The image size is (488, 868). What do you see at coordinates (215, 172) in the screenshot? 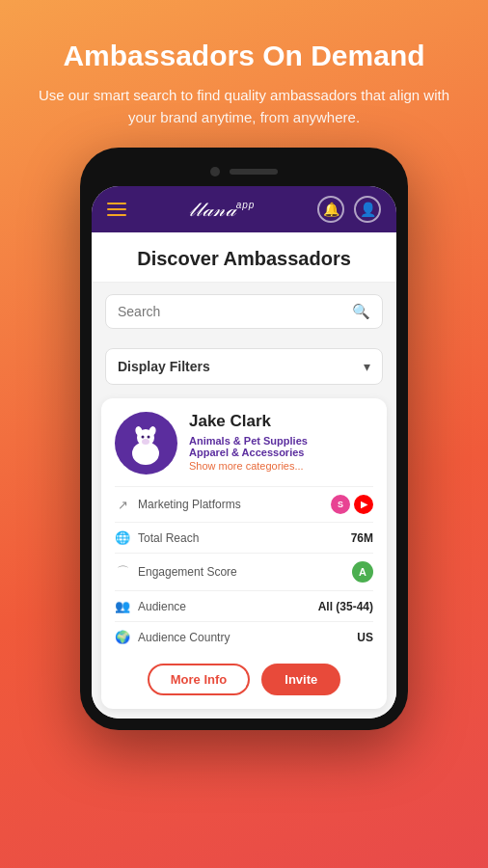
I see `phone-camera` at bounding box center [215, 172].